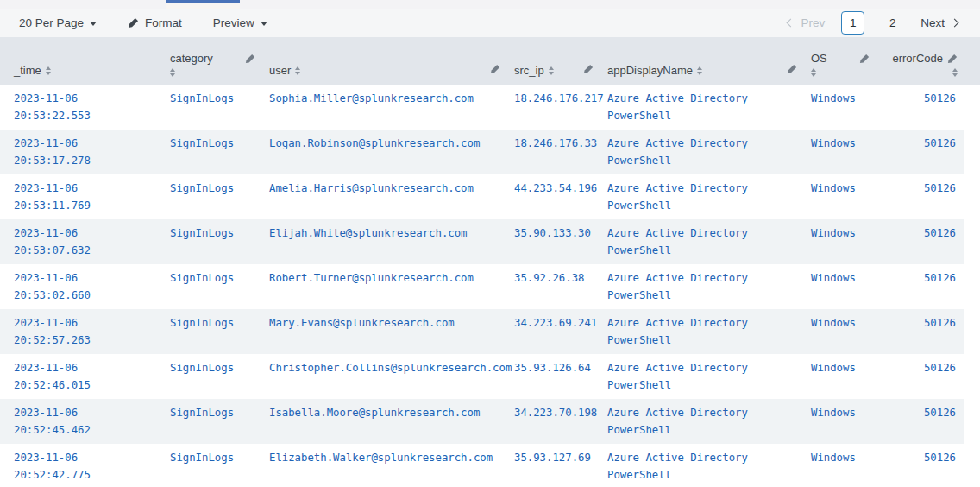 The height and width of the screenshot is (487, 980). What do you see at coordinates (81, 287) in the screenshot?
I see `cell-_time: 2023-11-06 20:53:02.660` at bounding box center [81, 287].